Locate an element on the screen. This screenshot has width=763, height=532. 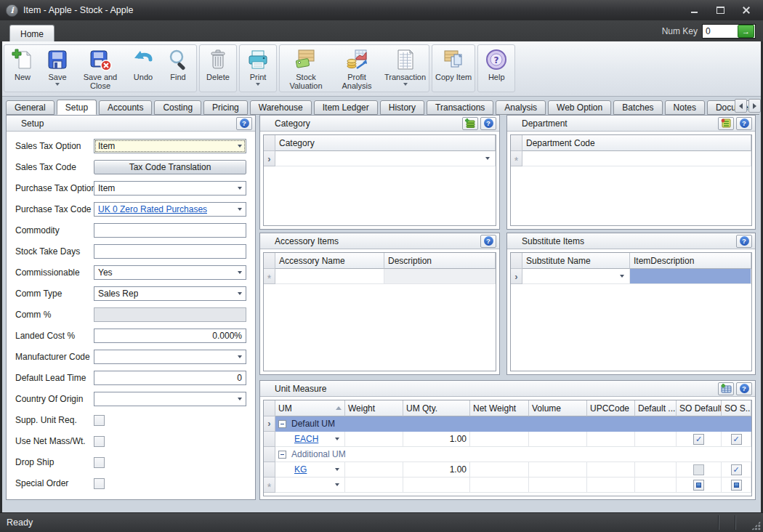
landed-cost-pct-input: 0.000% is located at coordinates (170, 336).